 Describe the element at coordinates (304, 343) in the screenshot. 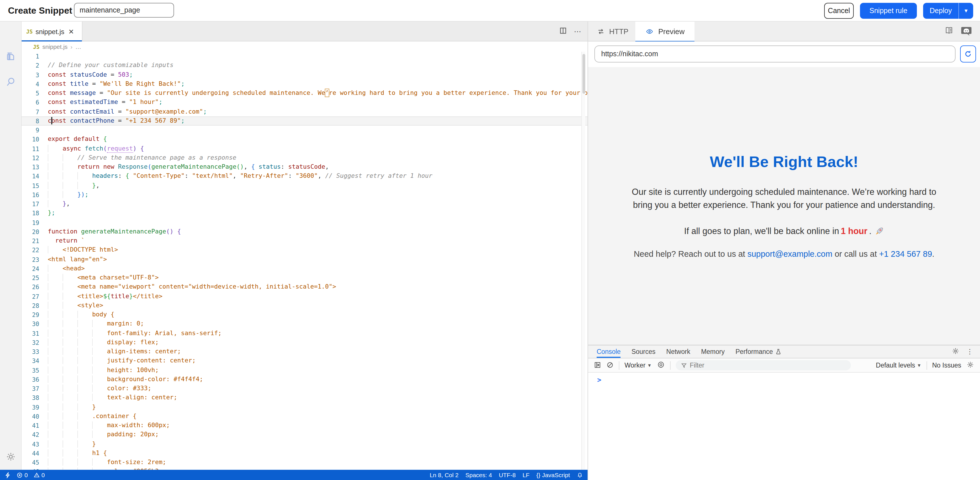

I see `code-line: 32 display: flex;` at that location.